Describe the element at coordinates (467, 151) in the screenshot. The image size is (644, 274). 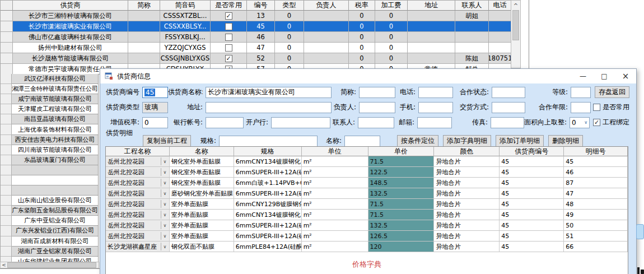
I see `grid-column-header: 颜色` at that location.